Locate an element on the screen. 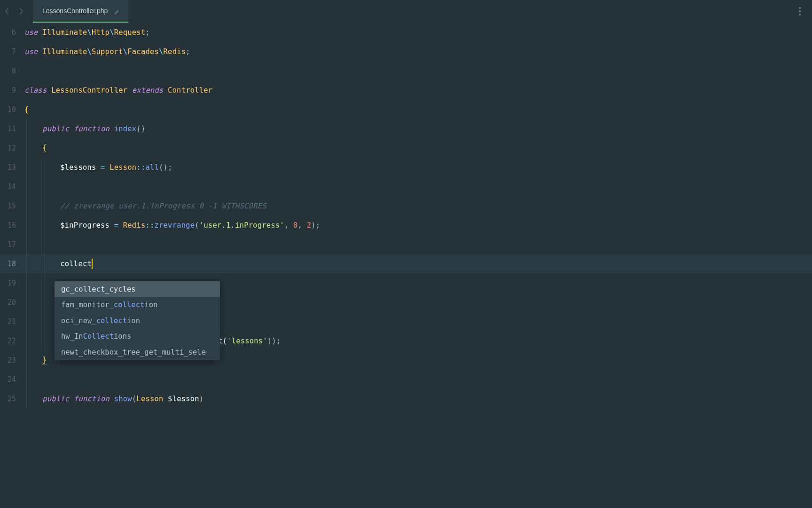 The image size is (812, 508). code-line: 15 // zrevrange user.1.inProgress 0 -1 W… is located at coordinates (406, 206).